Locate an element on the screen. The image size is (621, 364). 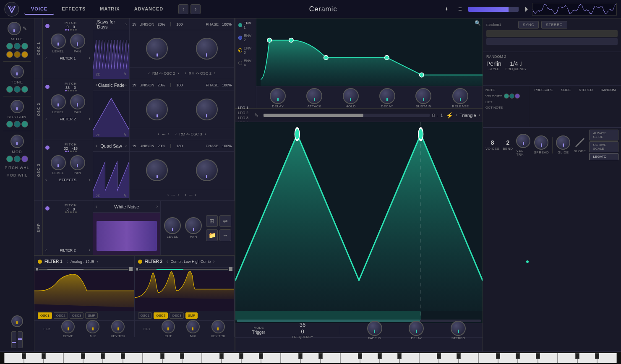
piano-key-b6 is located at coordinates (548, 358).